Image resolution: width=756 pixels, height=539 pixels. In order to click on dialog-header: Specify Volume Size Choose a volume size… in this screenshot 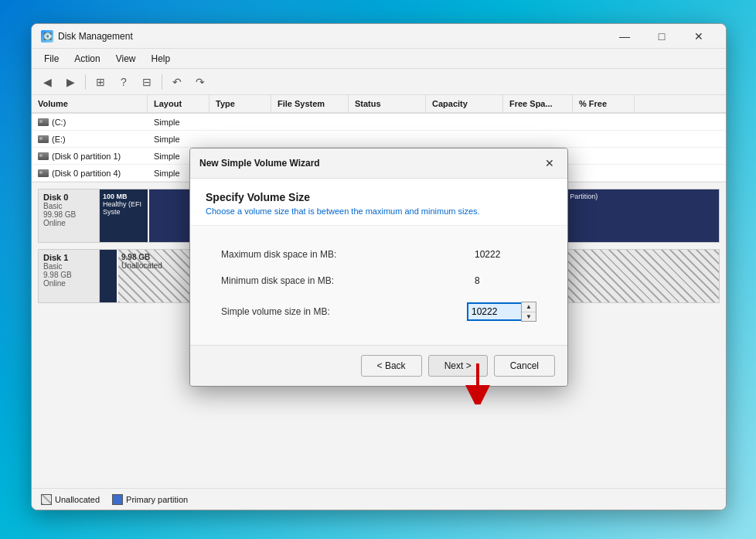, I will do `click(379, 203)`.